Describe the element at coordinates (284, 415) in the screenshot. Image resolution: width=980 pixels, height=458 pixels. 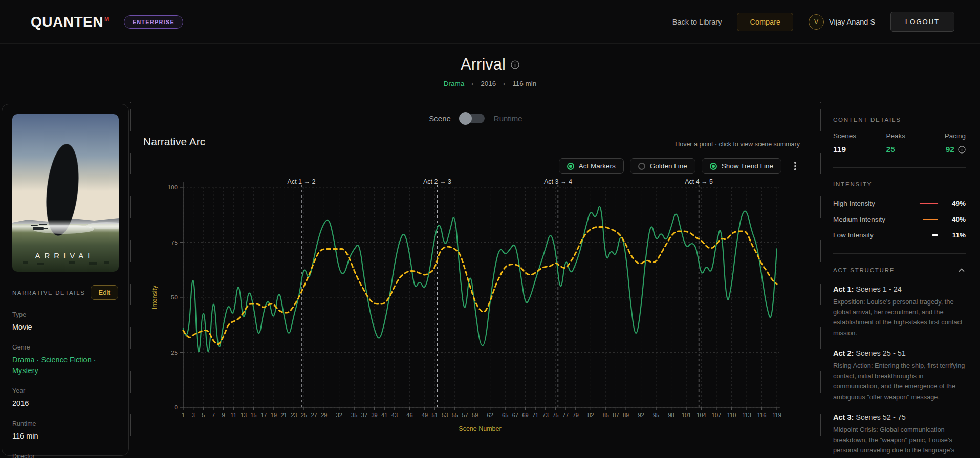
I see `svg-text: 21` at that location.